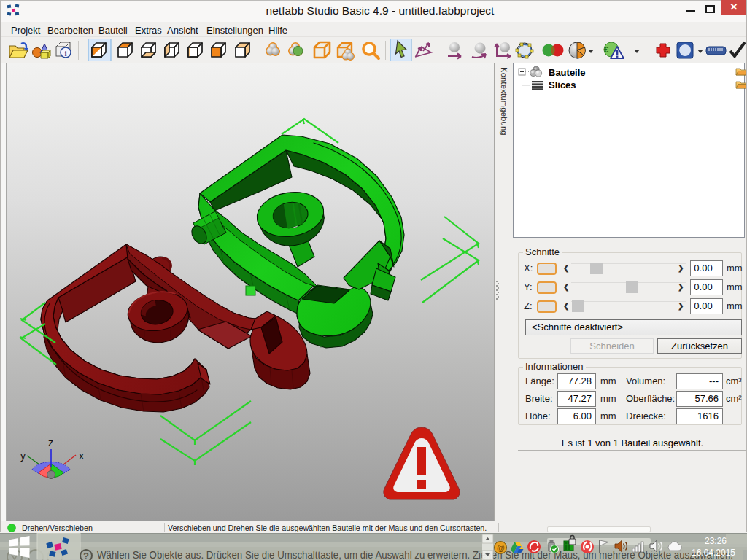 The image size is (747, 560). What do you see at coordinates (716, 541) in the screenshot?
I see `svg-text: 23:26` at bounding box center [716, 541].